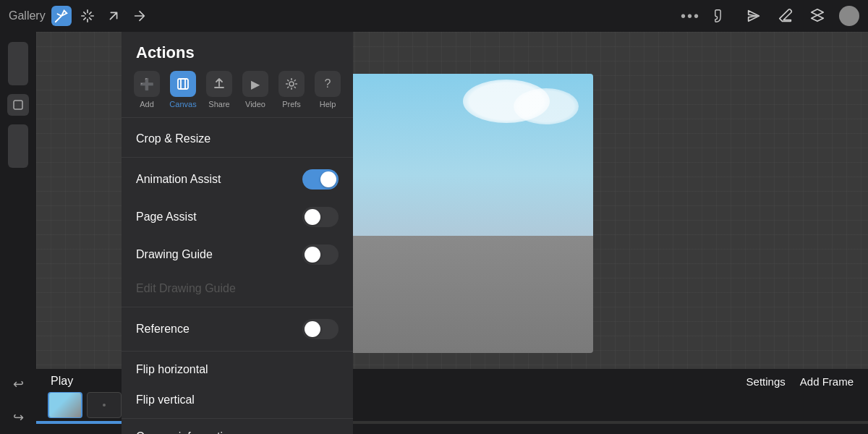 This screenshot has height=434, width=868. What do you see at coordinates (312, 255) in the screenshot?
I see `drawing-guide-knob` at bounding box center [312, 255].